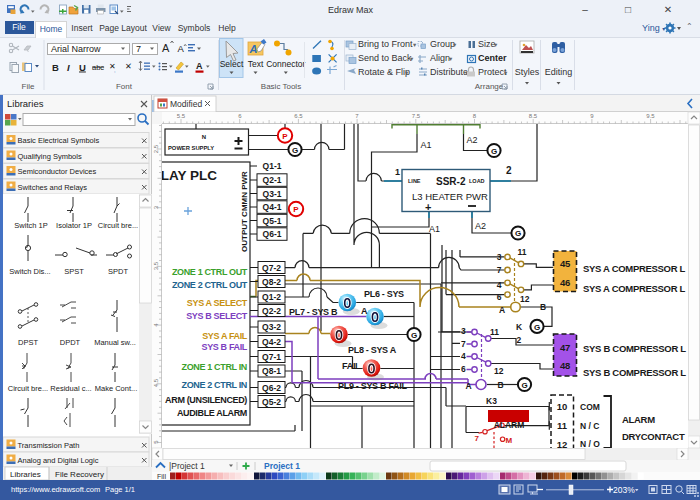  Describe the element at coordinates (286, 64) in the screenshot. I see `svg-text: Connector` at that location.